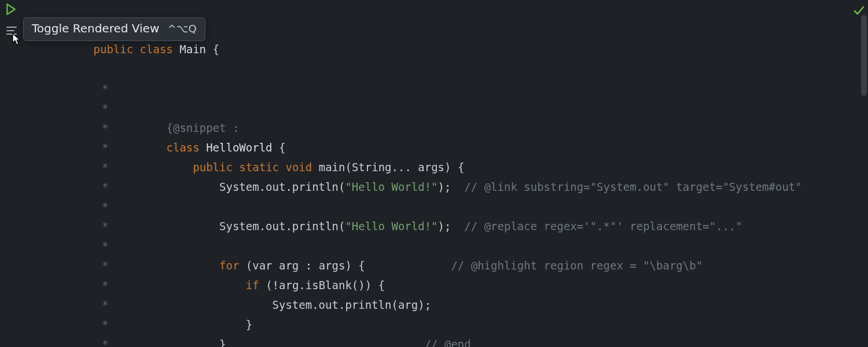 The width and height of the screenshot is (868, 347). I want to click on code-line: * for (var arg : args) { // @highlight r…, so click(434, 187).